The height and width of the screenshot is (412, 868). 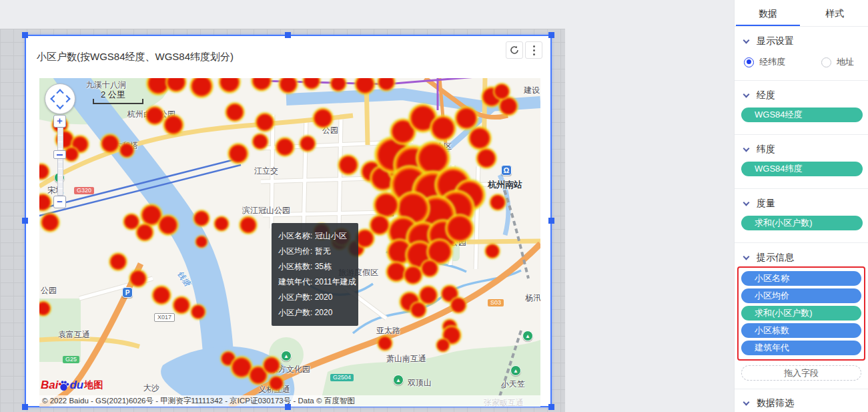 What do you see at coordinates (444, 147) in the screenshot?
I see `map-label: 小区` at bounding box center [444, 147].